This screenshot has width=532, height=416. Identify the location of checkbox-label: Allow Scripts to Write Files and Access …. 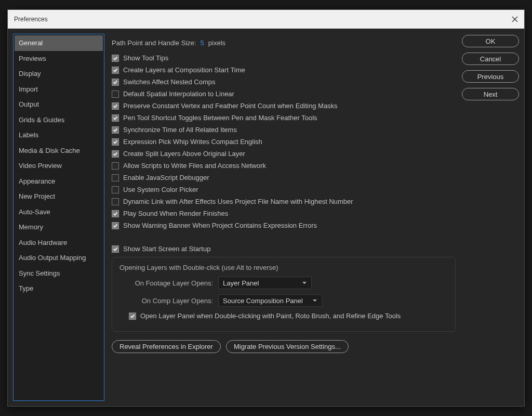
(194, 165).